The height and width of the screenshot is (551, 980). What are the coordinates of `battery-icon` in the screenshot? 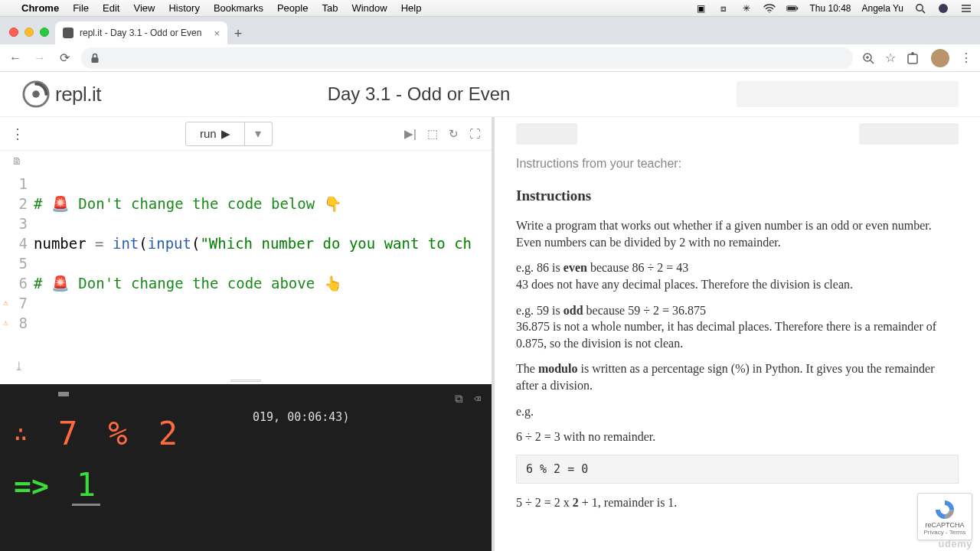 It's located at (792, 8).